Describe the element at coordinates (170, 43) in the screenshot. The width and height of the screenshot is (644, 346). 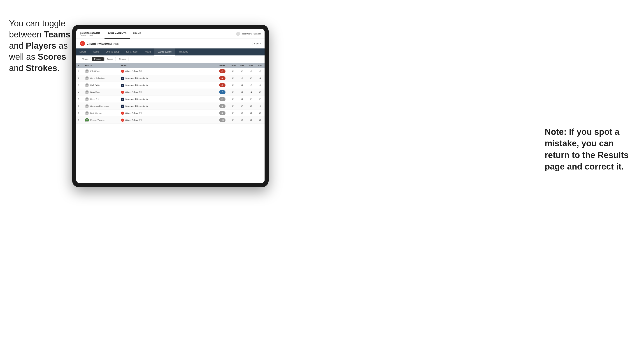
I see `tournament-header: C Clippd Invitational (Men) Cancel ×` at that location.